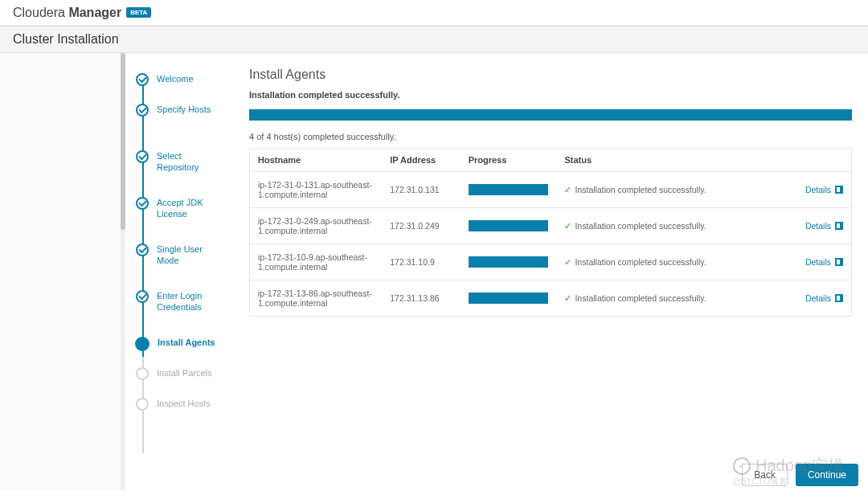  What do you see at coordinates (186, 342) in the screenshot?
I see `step-label: Install Agents` at bounding box center [186, 342].